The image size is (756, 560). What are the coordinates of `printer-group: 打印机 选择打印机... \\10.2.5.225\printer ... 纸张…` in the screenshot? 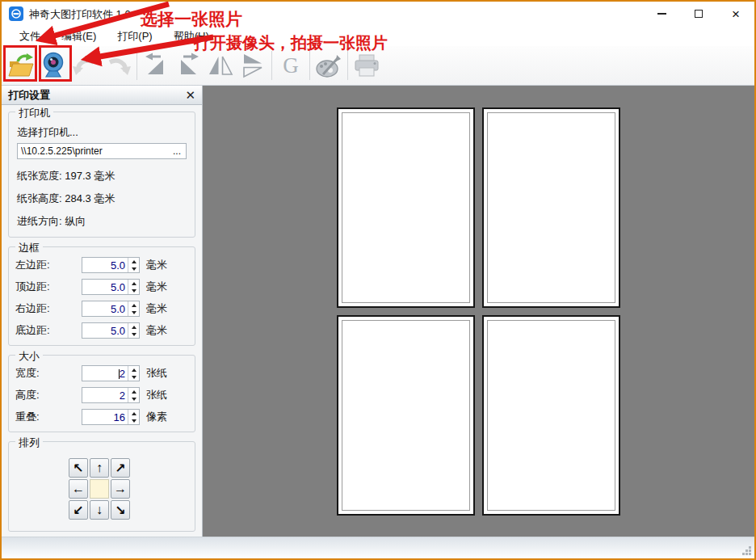 It's located at (102, 175).